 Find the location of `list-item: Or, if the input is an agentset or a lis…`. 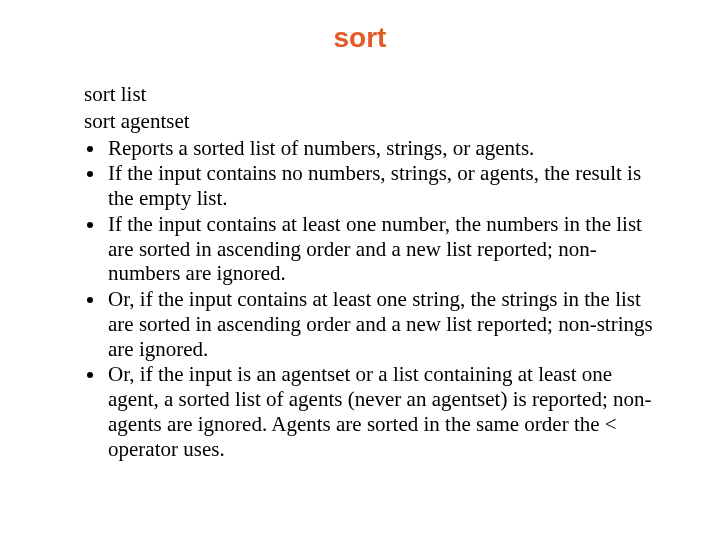

list-item: Or, if the input is an agentset or a lis… is located at coordinates (386, 412).